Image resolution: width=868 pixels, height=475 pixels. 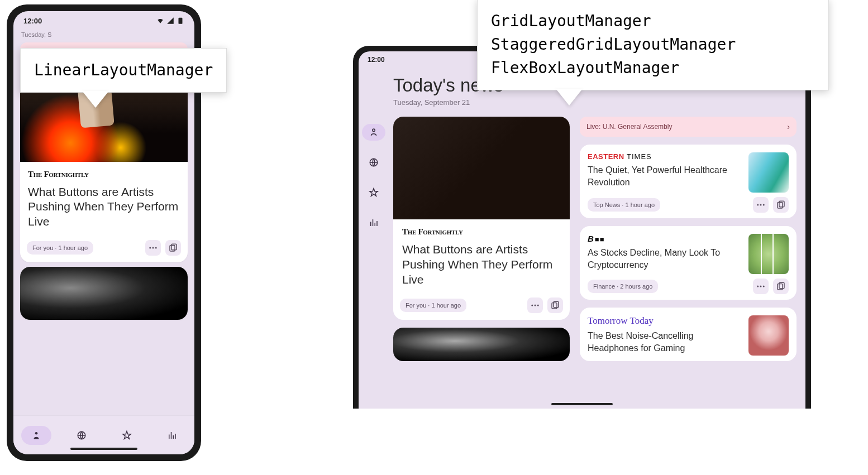 What do you see at coordinates (170, 21) in the screenshot?
I see `signal-icon` at bounding box center [170, 21].